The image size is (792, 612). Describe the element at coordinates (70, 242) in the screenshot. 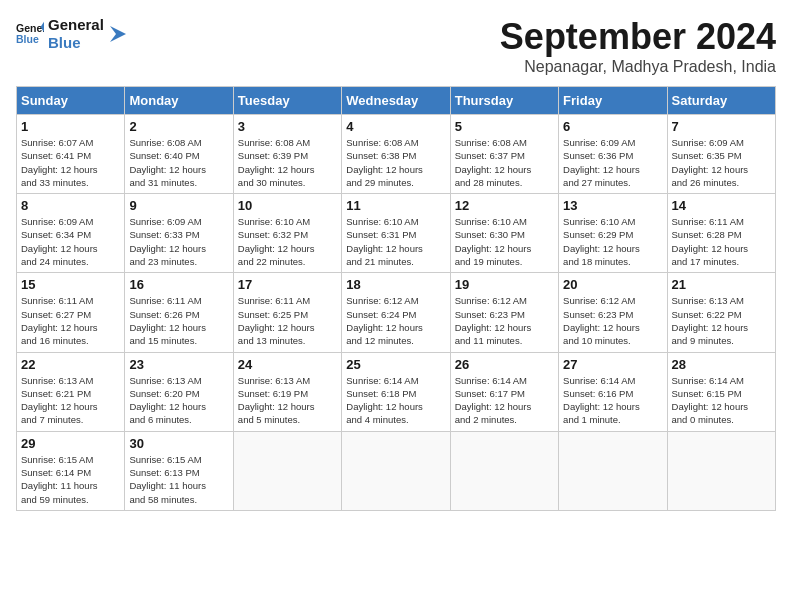

I see `day-info: Sunrise: 6:09 AMSunset: 6:34 PMDaylight:…` at that location.